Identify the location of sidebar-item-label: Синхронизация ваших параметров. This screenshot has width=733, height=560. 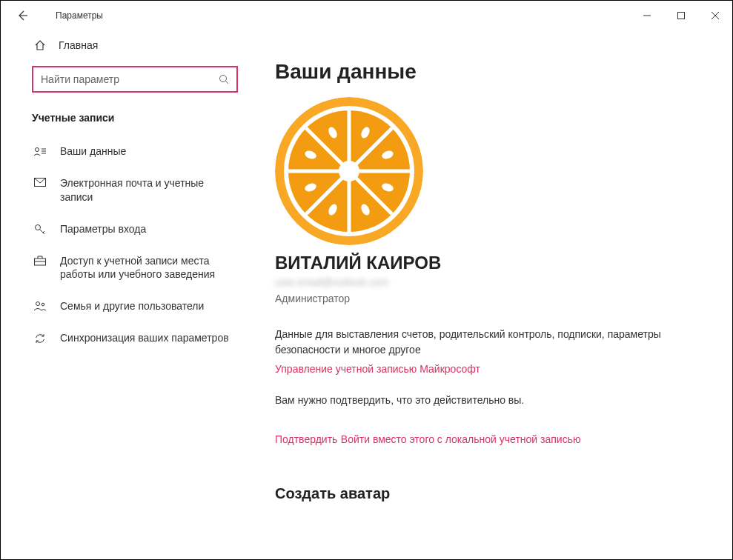
(145, 338).